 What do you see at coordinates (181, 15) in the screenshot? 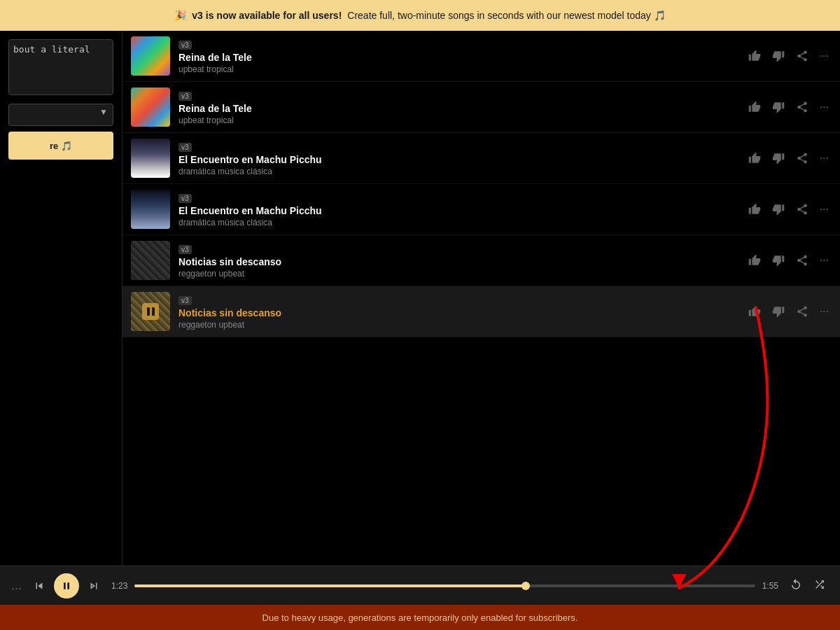
I see `announcement-icon: 🎉` at bounding box center [181, 15].